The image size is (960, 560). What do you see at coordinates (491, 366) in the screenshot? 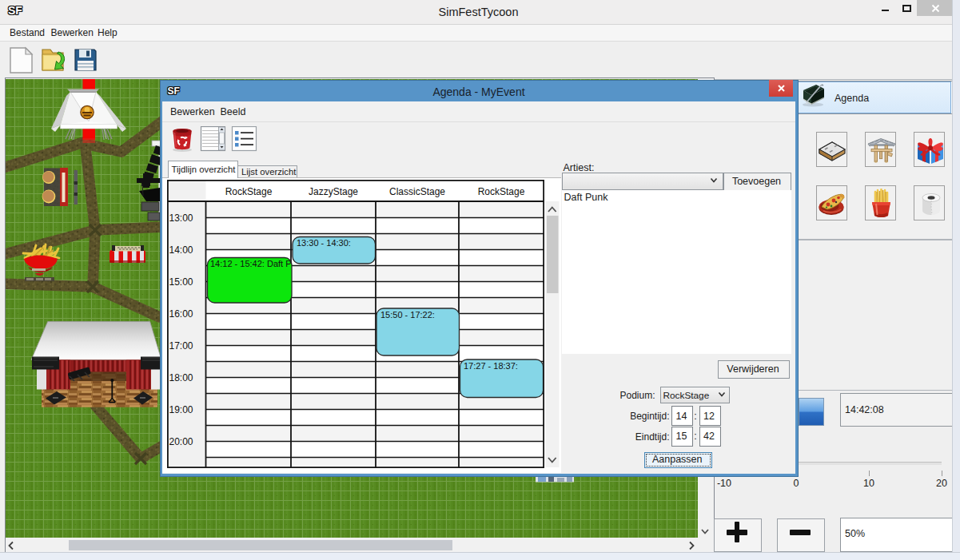
I see `svg-text: 17:27 - 18:37:` at bounding box center [491, 366].